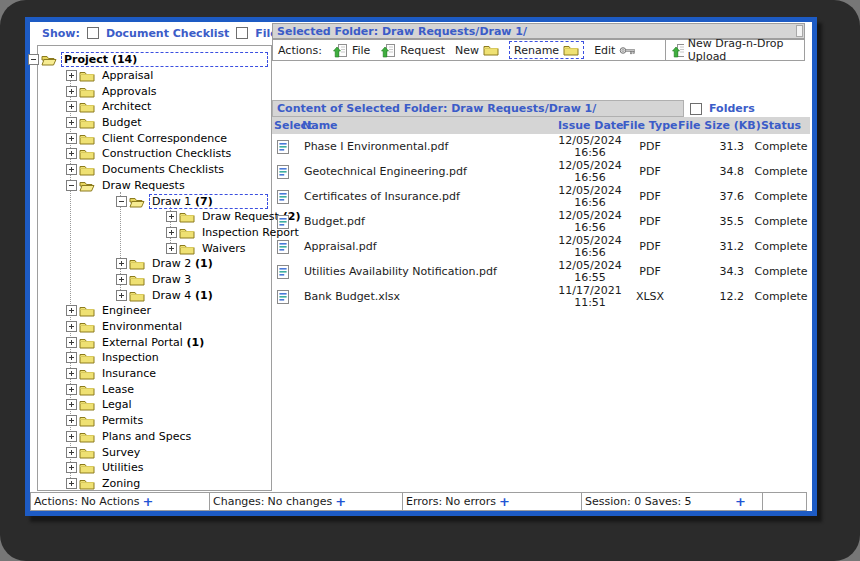 Image resolution: width=860 pixels, height=561 pixels. I want to click on tree-item-label-box: Client Correspondence, so click(164, 138).